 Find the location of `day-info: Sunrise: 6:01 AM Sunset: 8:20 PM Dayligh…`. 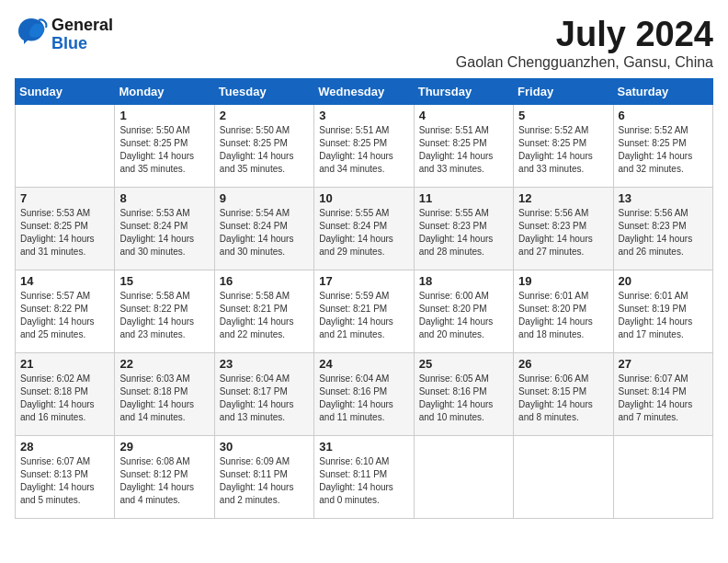

day-info: Sunrise: 6:01 AM Sunset: 8:20 PM Dayligh… is located at coordinates (563, 316).